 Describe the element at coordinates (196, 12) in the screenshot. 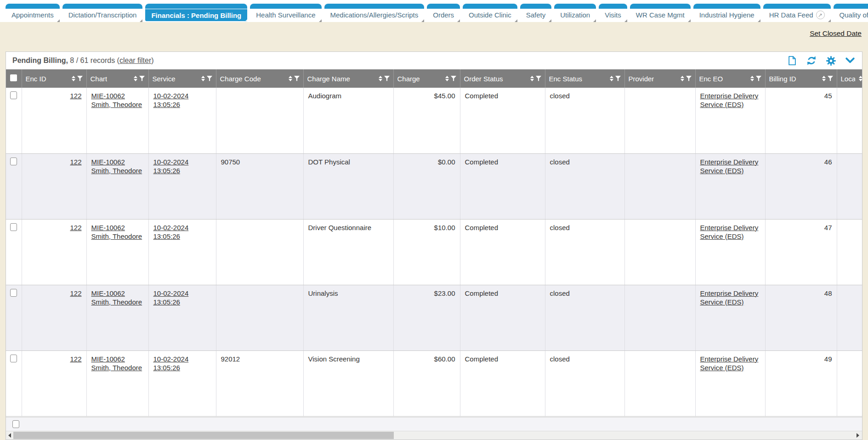

I see `tab-financials-pending-billing: Financials : Pending Billing` at that location.